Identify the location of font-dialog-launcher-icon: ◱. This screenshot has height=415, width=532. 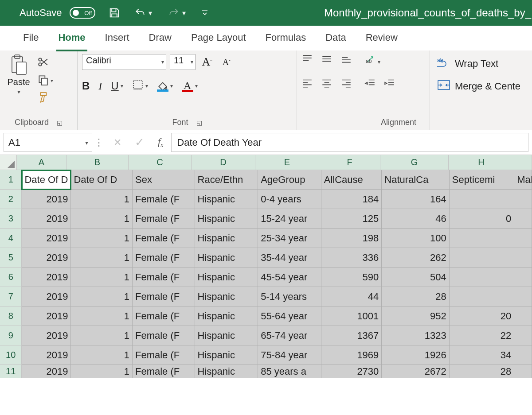
(200, 123).